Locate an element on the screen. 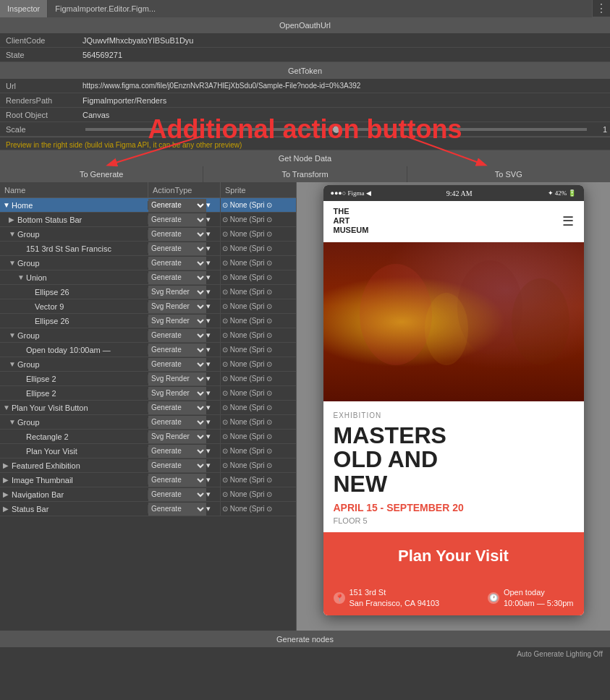 The image size is (610, 700). tree-row-ellipse-2b: ▶ Ellipse 2 Svg Render▾ ⊙ None (Spri ⊙ is located at coordinates (148, 393).